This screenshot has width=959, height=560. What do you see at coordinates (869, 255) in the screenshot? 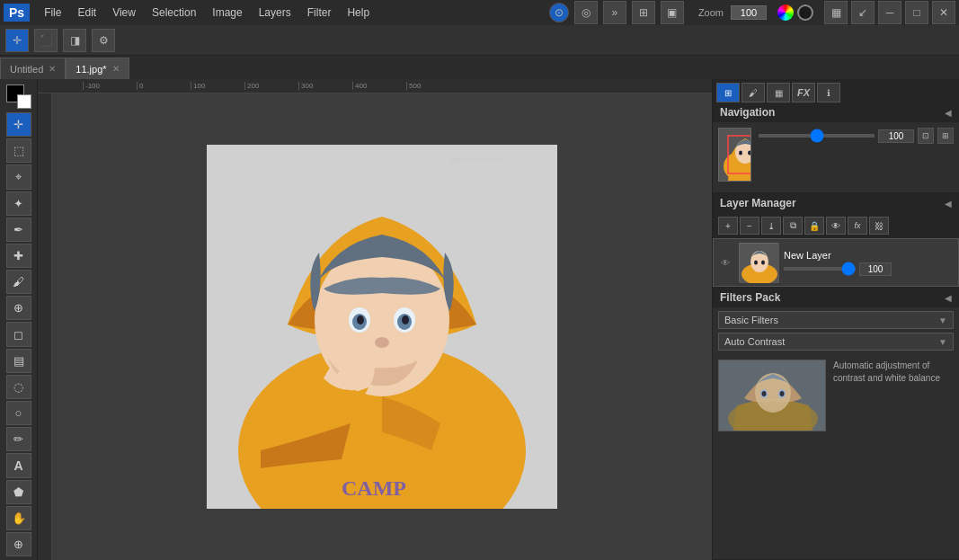
I see `layer-name-label: New Layer` at bounding box center [869, 255].